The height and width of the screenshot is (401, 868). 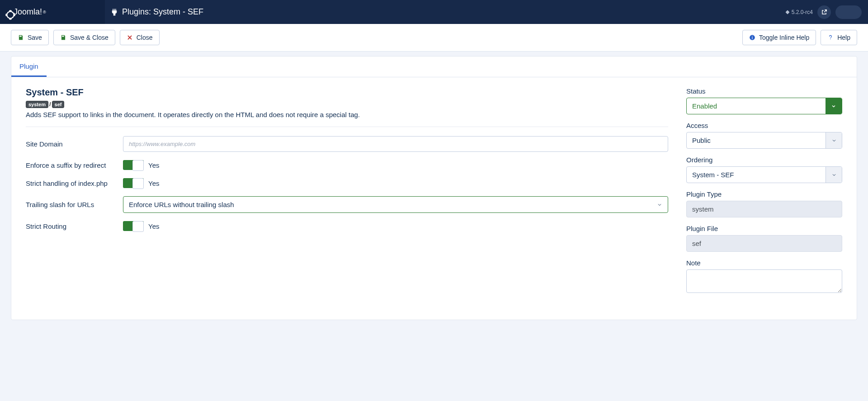 I want to click on access-label: Access, so click(x=764, y=126).